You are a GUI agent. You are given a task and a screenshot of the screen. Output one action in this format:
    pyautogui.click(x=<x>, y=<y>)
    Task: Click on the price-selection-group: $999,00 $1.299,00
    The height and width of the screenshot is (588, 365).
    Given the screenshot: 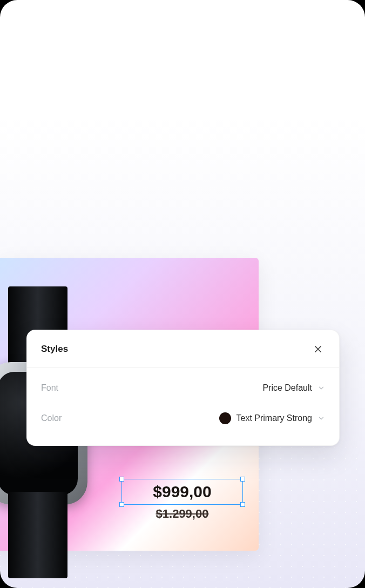 What is the action you would take?
    pyautogui.click(x=182, y=500)
    